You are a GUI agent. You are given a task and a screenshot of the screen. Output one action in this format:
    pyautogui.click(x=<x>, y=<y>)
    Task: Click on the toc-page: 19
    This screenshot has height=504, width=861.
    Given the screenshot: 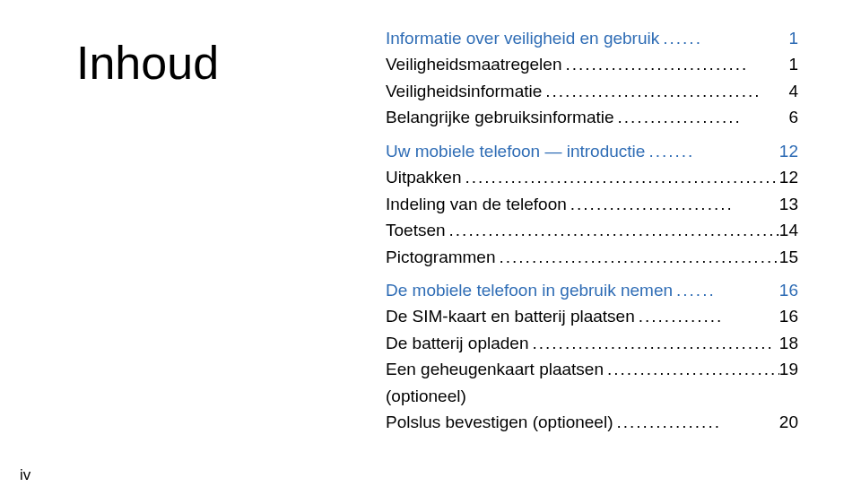 What is the action you would take?
    pyautogui.click(x=789, y=369)
    